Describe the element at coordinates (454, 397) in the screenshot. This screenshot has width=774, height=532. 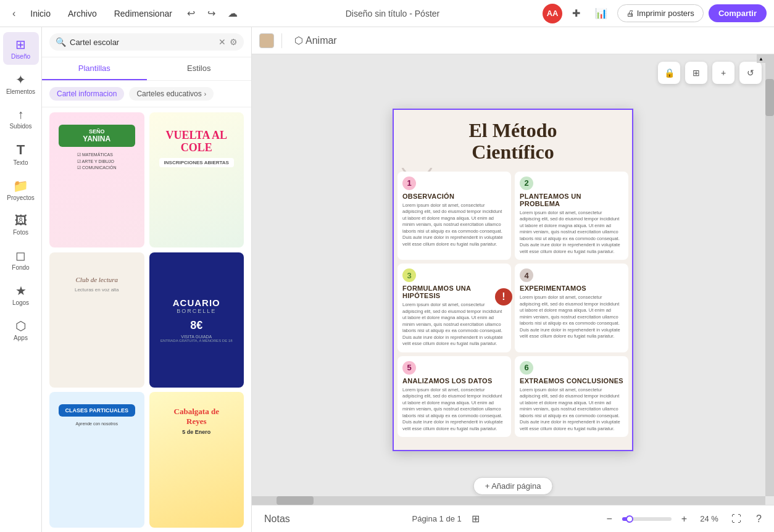
I see `poster-cell-5: 5 ANALIZAMOS LOS DATOS Lorem ipsum dolor…` at that location.